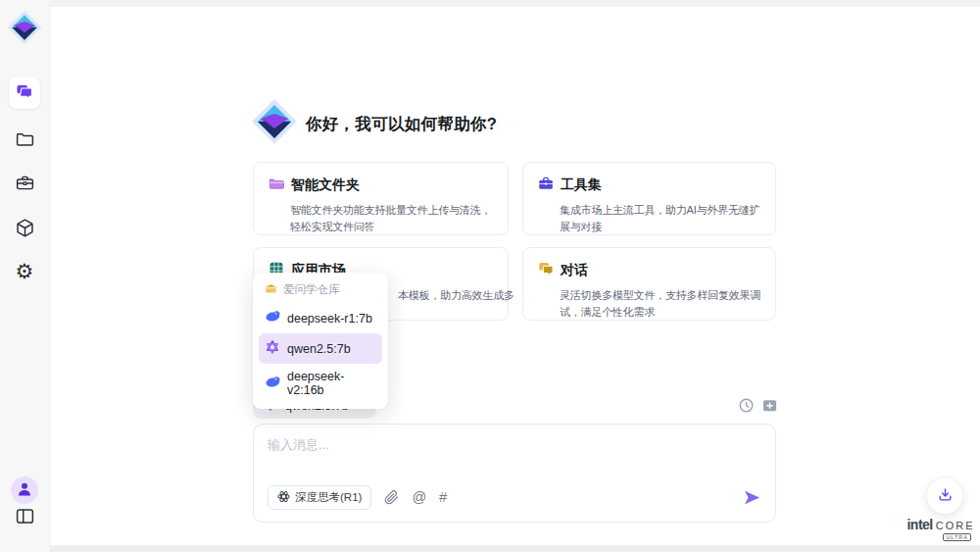  I want to click on sidebar-item-collapse, so click(24, 518).